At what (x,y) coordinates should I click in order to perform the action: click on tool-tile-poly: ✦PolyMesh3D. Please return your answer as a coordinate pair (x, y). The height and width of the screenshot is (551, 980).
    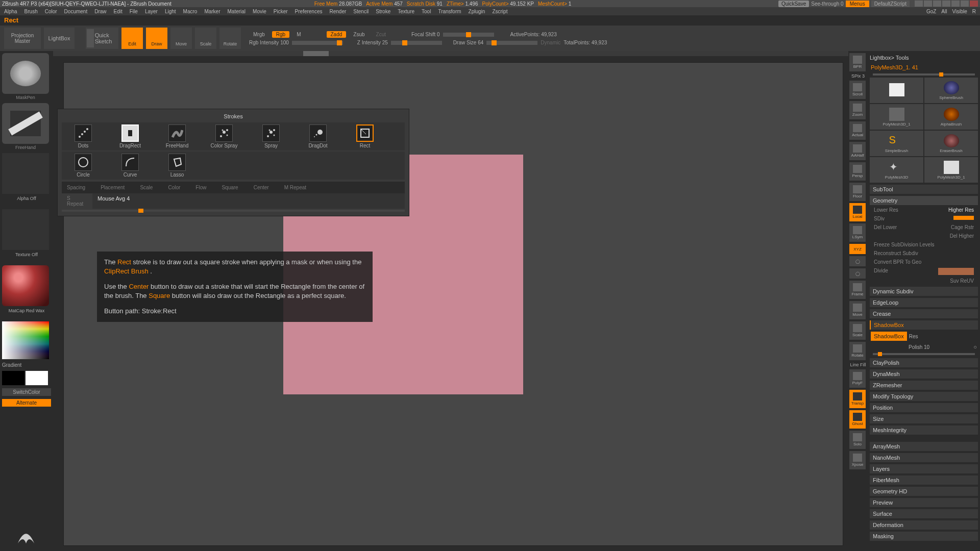
    Looking at the image, I should click on (896, 170).